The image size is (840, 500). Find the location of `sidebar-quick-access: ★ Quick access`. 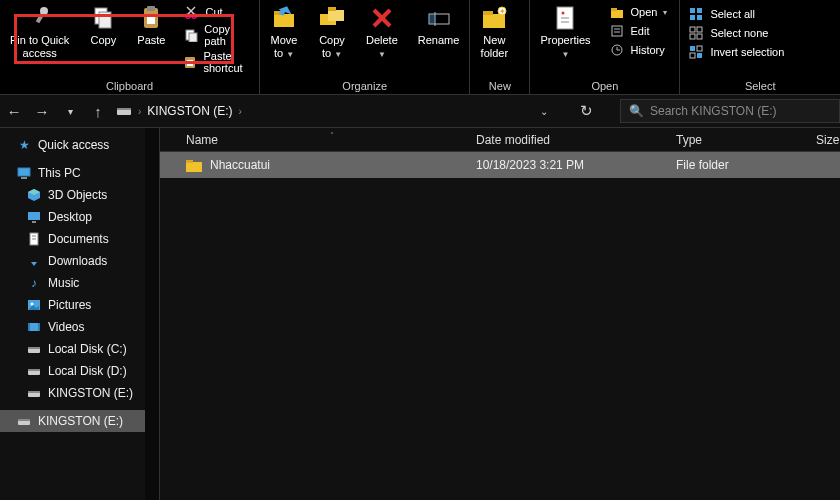

sidebar-quick-access: ★ Quick access is located at coordinates (80, 145).